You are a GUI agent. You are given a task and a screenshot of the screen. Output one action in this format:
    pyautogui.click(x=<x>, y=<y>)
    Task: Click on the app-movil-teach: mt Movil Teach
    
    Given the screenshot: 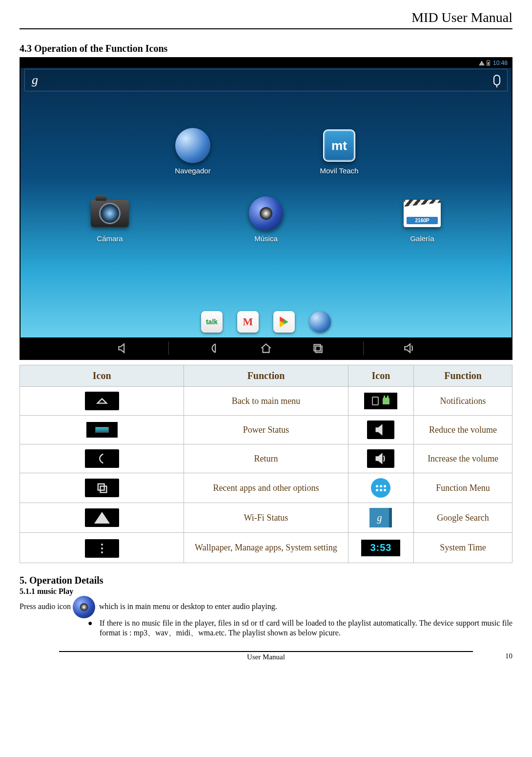 What is the action you would take?
    pyautogui.click(x=339, y=150)
    